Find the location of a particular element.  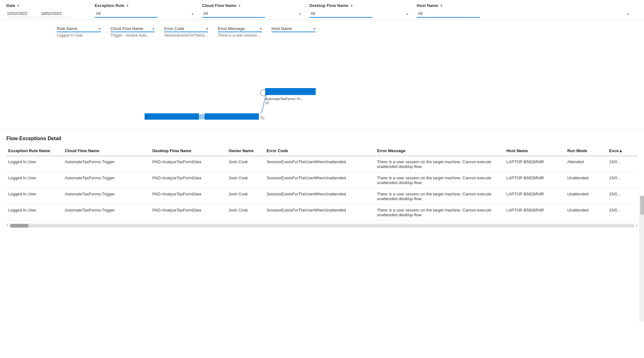

desktop-flow-select-wrapper: All is located at coordinates (360, 14).